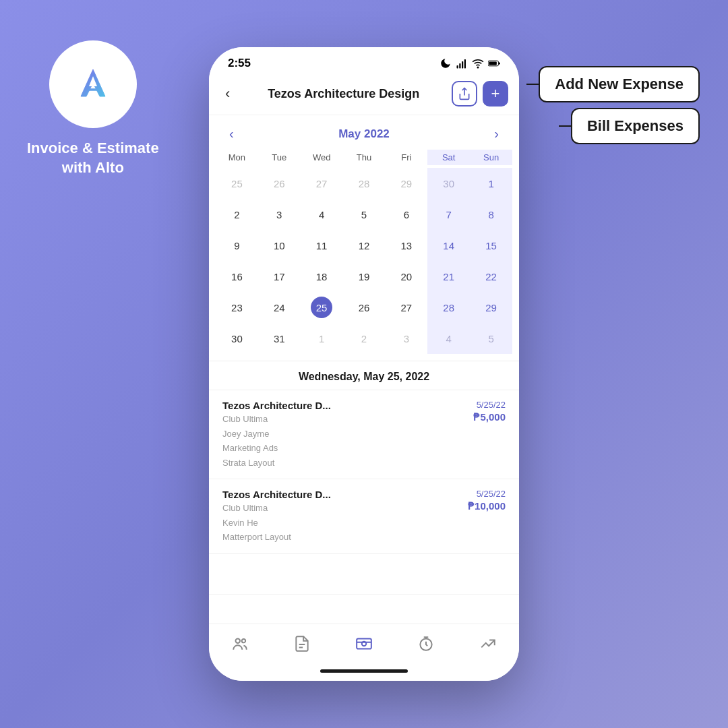 The image size is (728, 728). Describe the element at coordinates (93, 84) in the screenshot. I see `brand-logo-circle` at that location.